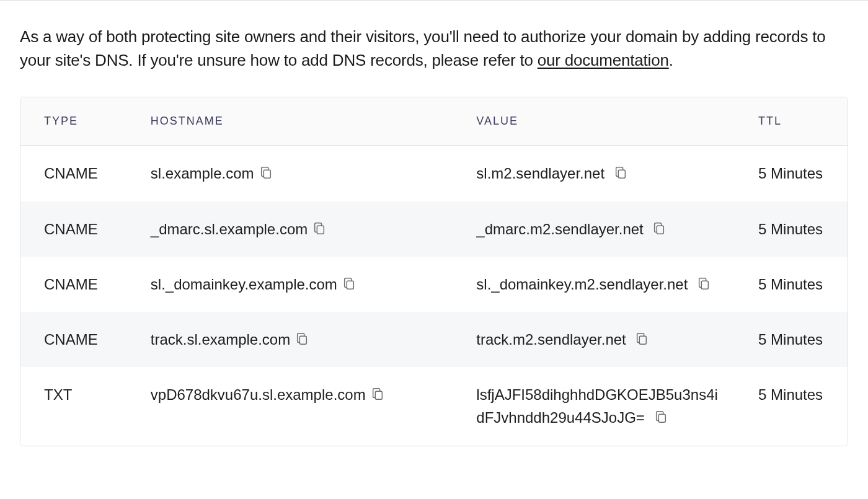 The image size is (868, 499). I want to click on cell-value: _dmarc.m2.sendlayer.net, so click(594, 229).